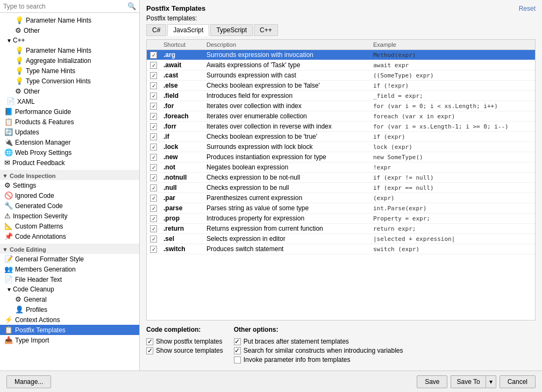 Image resolution: width=542 pixels, height=392 pixels. Describe the element at coordinates (341, 239) in the screenshot. I see `table-row: ✓.selSelects expression in editor|select…` at that location.